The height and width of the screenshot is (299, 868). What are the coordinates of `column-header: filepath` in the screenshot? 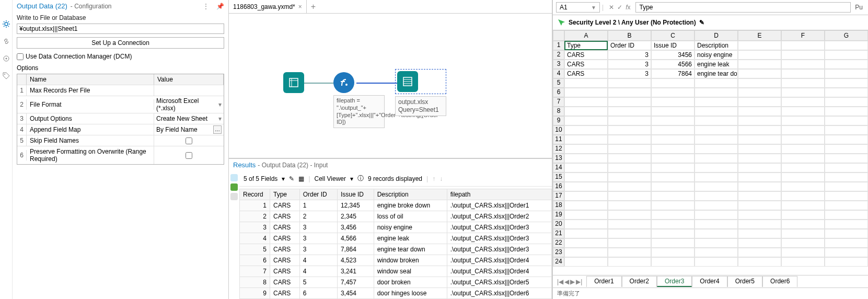 It's located at (499, 194).